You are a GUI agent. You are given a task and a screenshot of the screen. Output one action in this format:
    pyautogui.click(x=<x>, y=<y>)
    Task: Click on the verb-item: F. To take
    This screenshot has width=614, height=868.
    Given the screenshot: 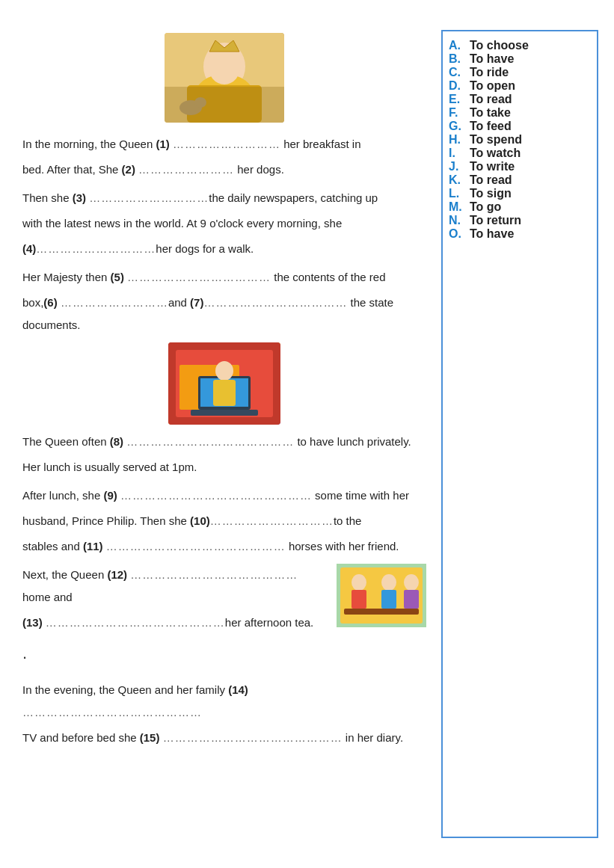 What is the action you would take?
    pyautogui.click(x=520, y=113)
    